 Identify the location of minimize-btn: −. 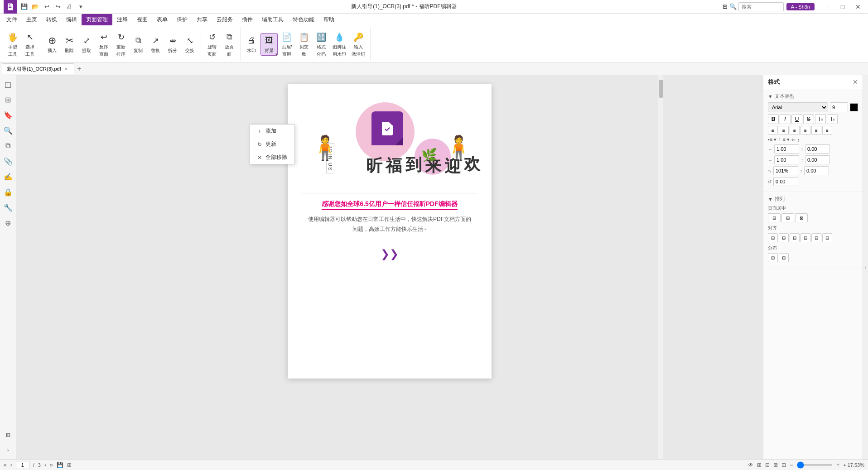
(827, 7).